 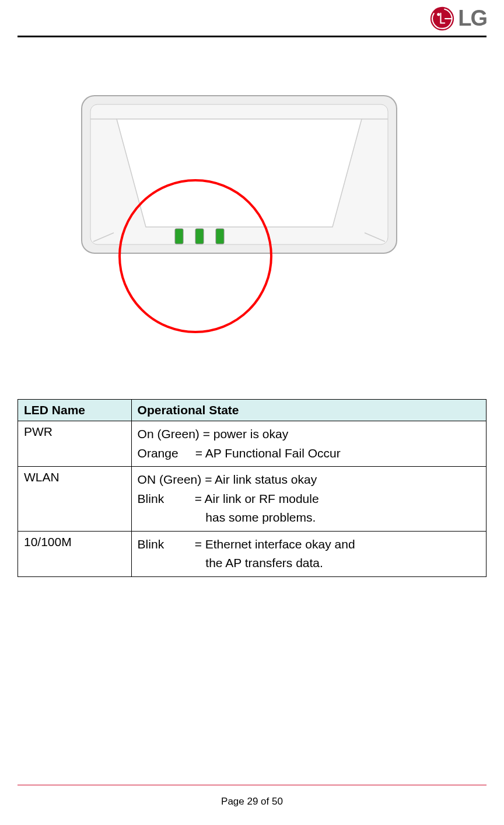 What do you see at coordinates (75, 411) in the screenshot?
I see `table-header-led-name: LED Name` at bounding box center [75, 411].